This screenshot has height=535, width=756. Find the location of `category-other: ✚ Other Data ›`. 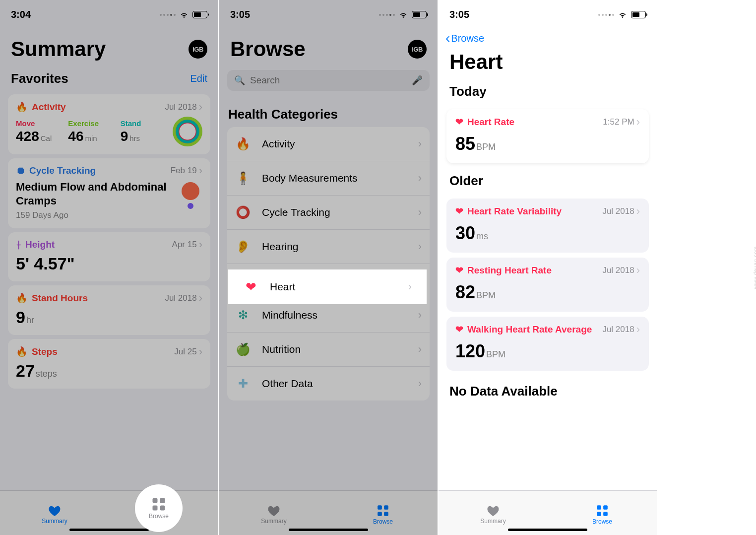

category-other: ✚ Other Data › is located at coordinates (328, 384).